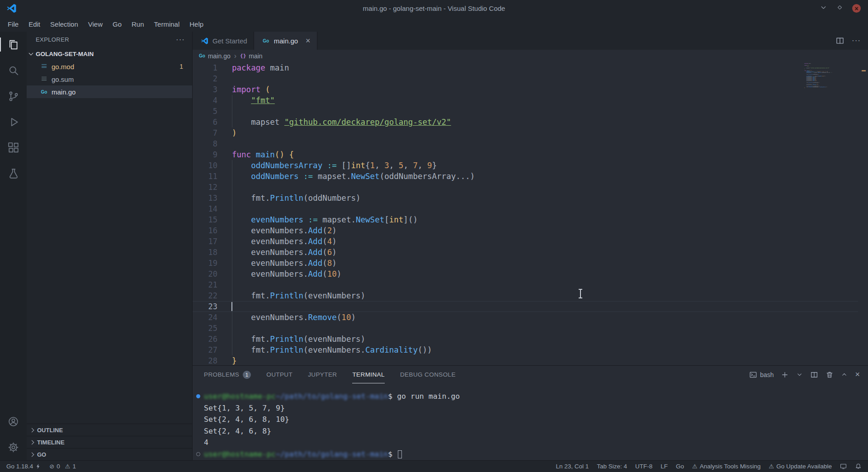 The image size is (868, 472). What do you see at coordinates (824, 8) in the screenshot?
I see `window-minimize-button` at bounding box center [824, 8].